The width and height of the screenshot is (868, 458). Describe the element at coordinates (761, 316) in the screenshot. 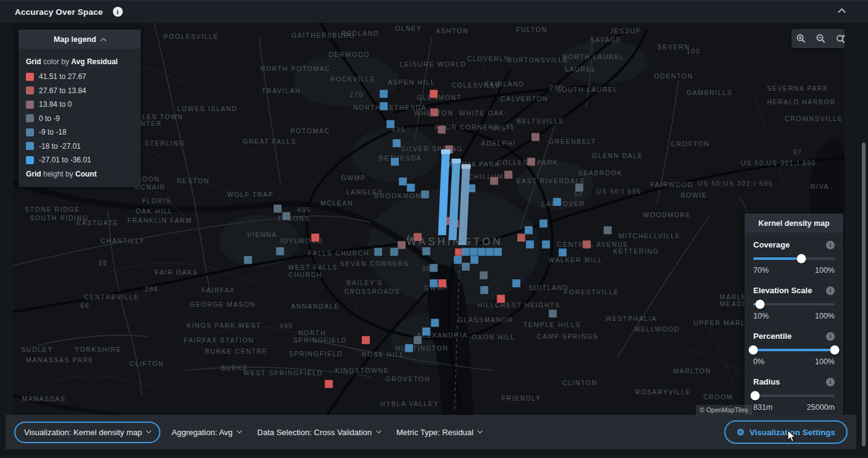

I see `slider-min-label: 10%` at that location.